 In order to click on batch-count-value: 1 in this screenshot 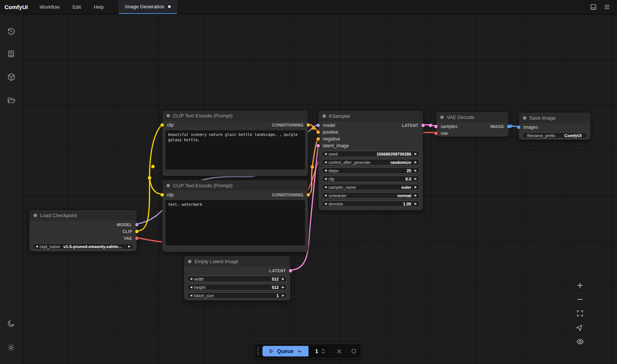, I will do `click(316, 351)`.